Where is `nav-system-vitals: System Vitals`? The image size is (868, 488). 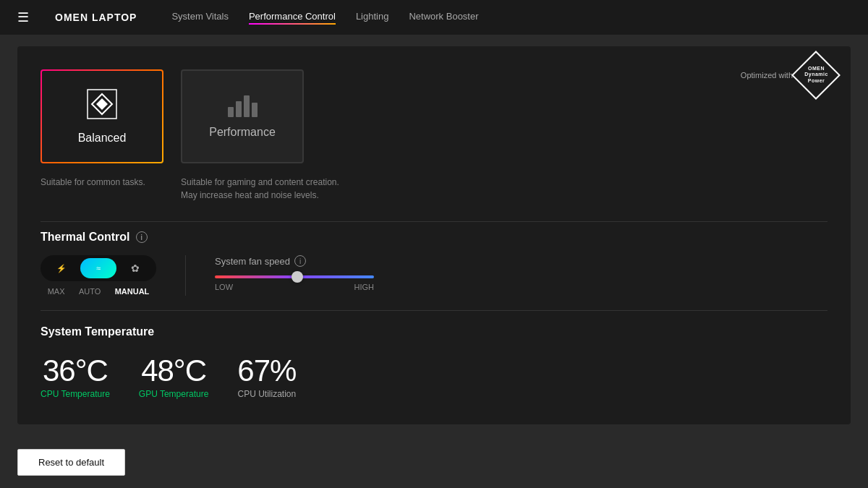 nav-system-vitals: System Vitals is located at coordinates (200, 17).